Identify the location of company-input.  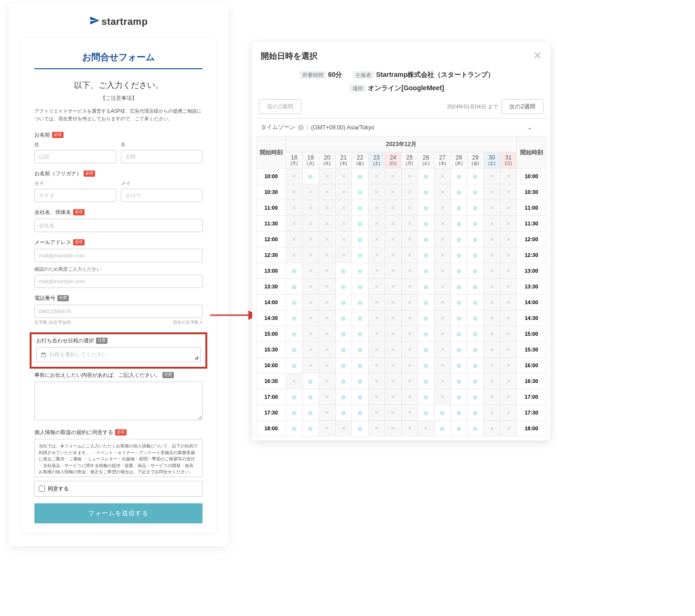
(118, 225).